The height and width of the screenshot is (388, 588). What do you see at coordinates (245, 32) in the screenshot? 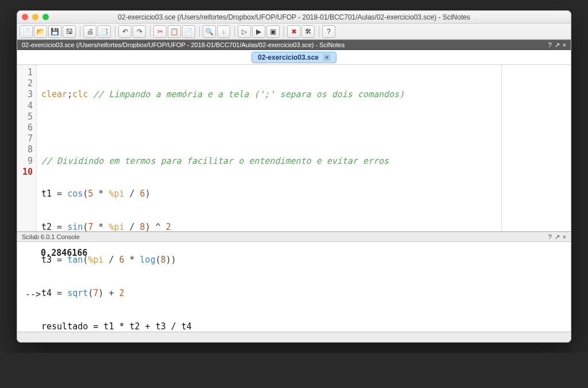
I see `run-button: ▷` at bounding box center [245, 32].